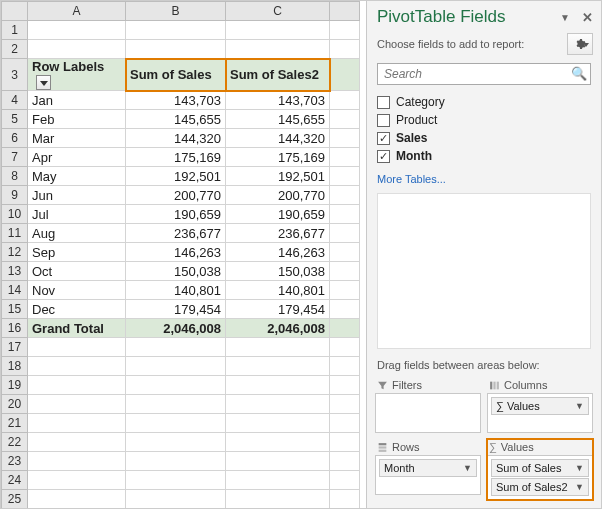 The height and width of the screenshot is (509, 602). I want to click on col-header-empty, so click(345, 12).